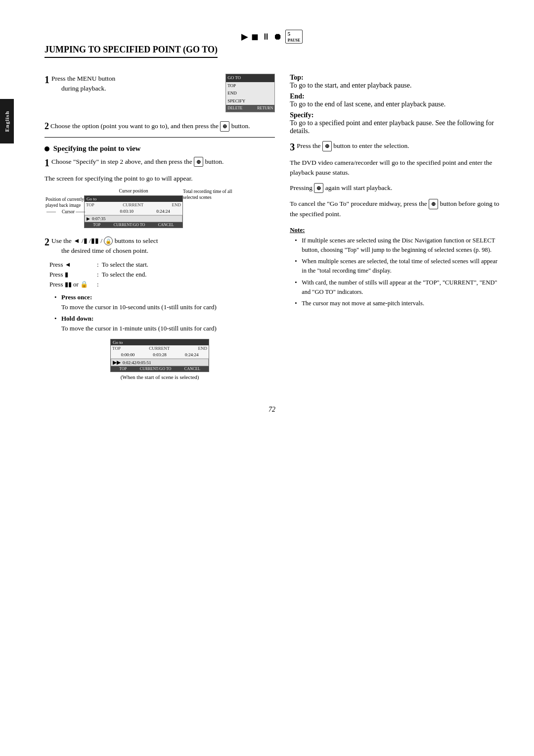 The height and width of the screenshot is (756, 534). Describe the element at coordinates (105, 148) in the screenshot. I see `sub-section-label3: ifying the point to view` at that location.